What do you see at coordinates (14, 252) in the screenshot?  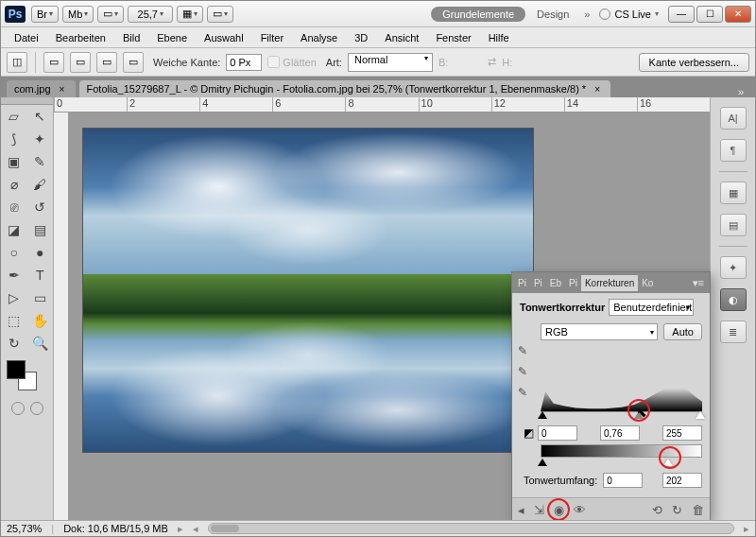 I see `blur-tool-icon: ○` at bounding box center [14, 252].